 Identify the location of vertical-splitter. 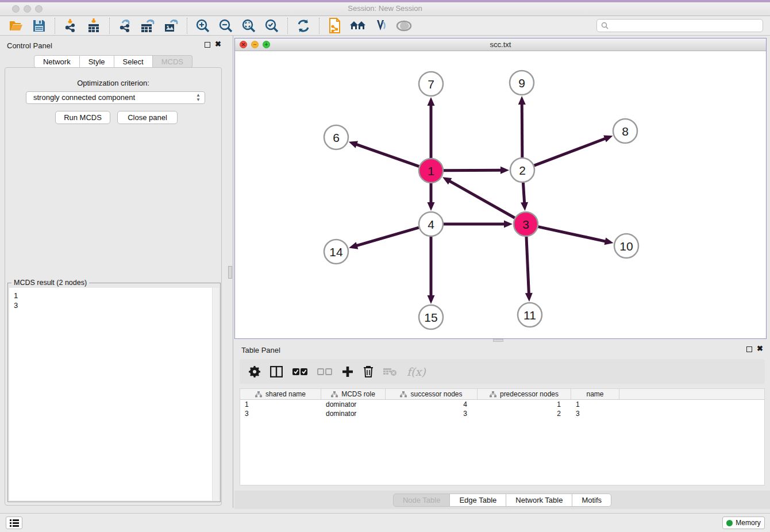
(230, 272).